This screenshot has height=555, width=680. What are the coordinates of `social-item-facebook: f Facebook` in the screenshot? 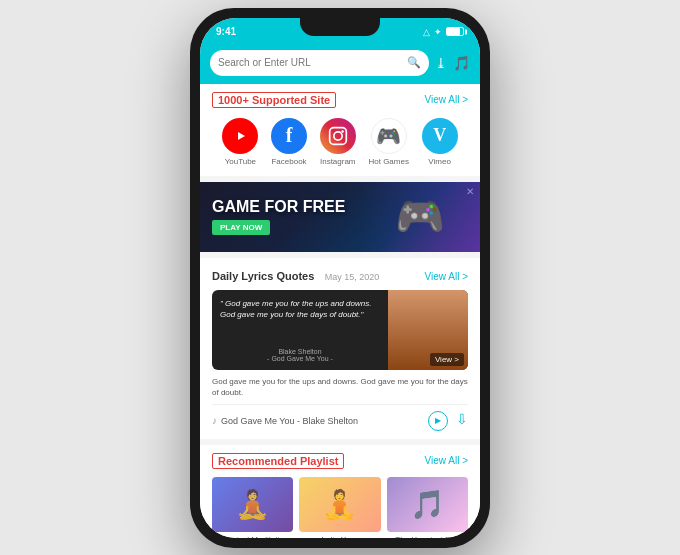 It's located at (289, 142).